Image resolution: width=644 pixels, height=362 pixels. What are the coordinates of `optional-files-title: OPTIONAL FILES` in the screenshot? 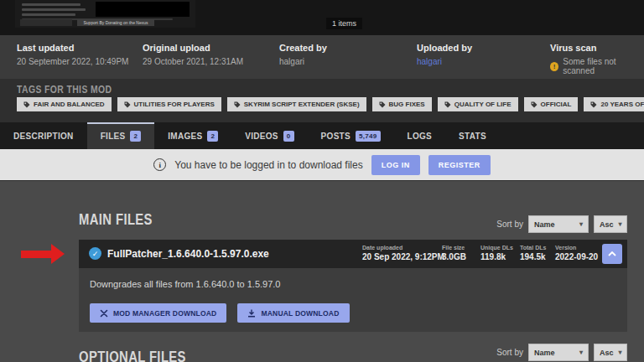 It's located at (132, 355).